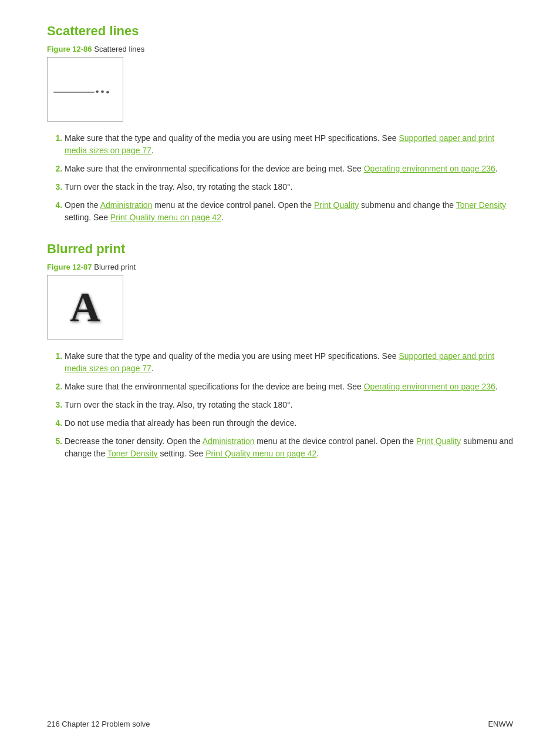 The width and height of the screenshot is (560, 746). I want to click on figure-12-87-number: Figure 12-87, so click(69, 267).